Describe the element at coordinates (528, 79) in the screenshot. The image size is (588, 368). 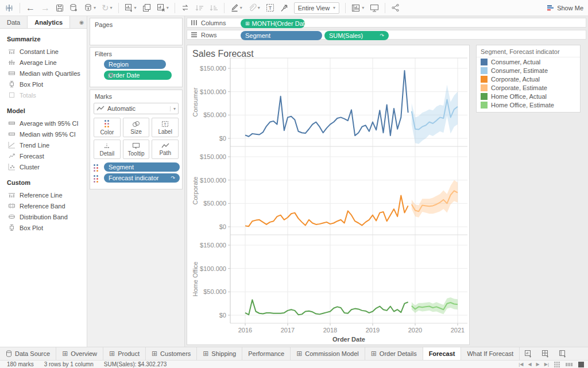
I see `legend-card: Segment, Forecast indicator Consumer, Ac…` at that location.